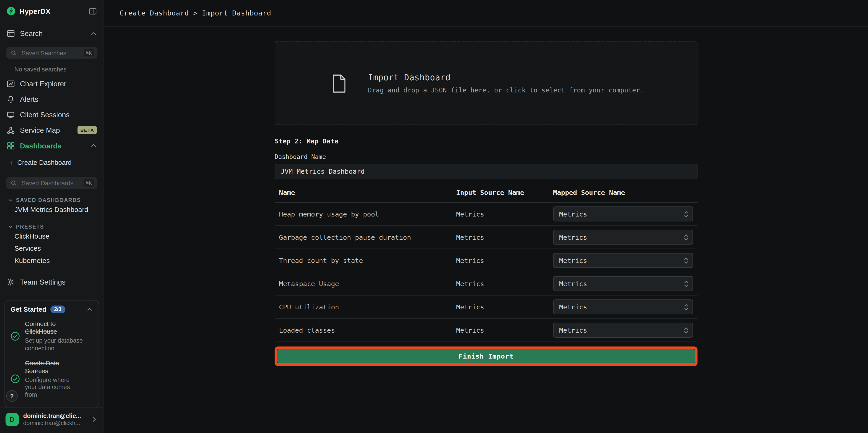 This screenshot has width=868, height=433. What do you see at coordinates (93, 11) in the screenshot?
I see `collapse-sidebar-button` at bounding box center [93, 11].